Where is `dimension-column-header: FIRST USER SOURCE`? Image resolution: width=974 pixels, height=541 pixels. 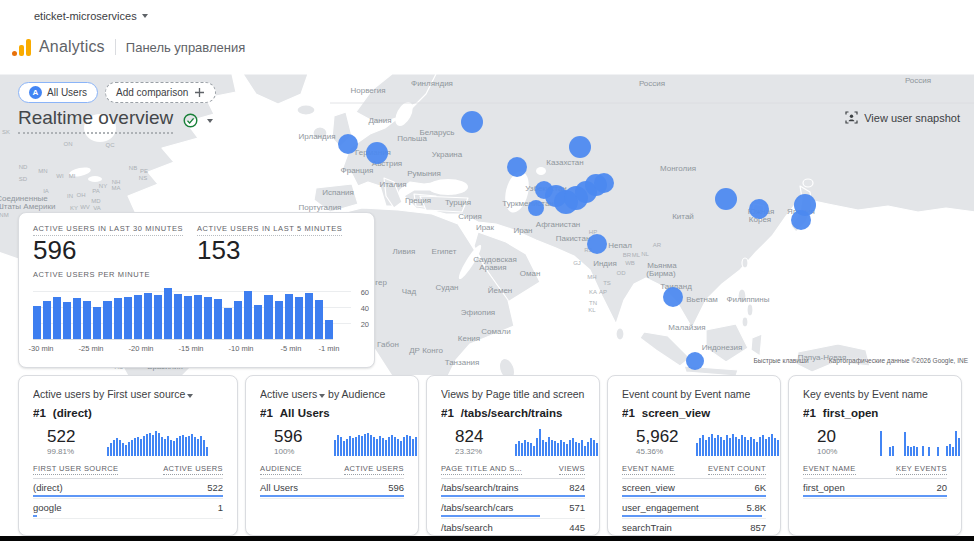
dimension-column-header: FIRST USER SOURCE is located at coordinates (76, 470).